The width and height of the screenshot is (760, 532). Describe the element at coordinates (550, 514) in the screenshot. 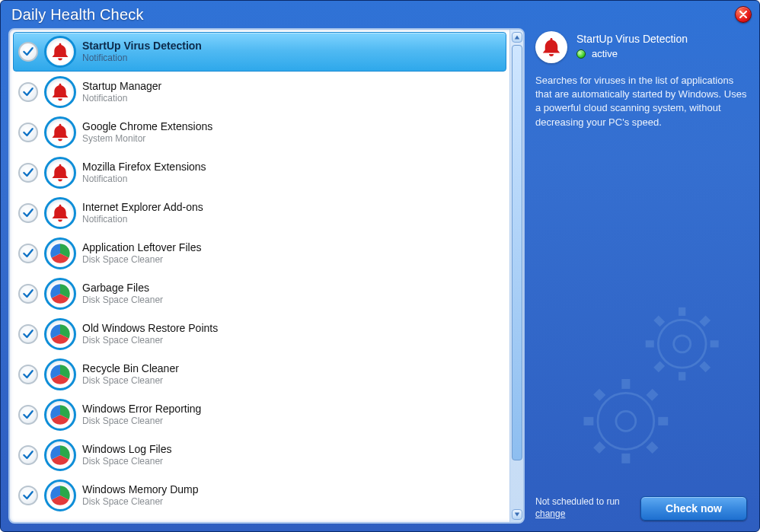

I see `schedule-change-link: change` at that location.